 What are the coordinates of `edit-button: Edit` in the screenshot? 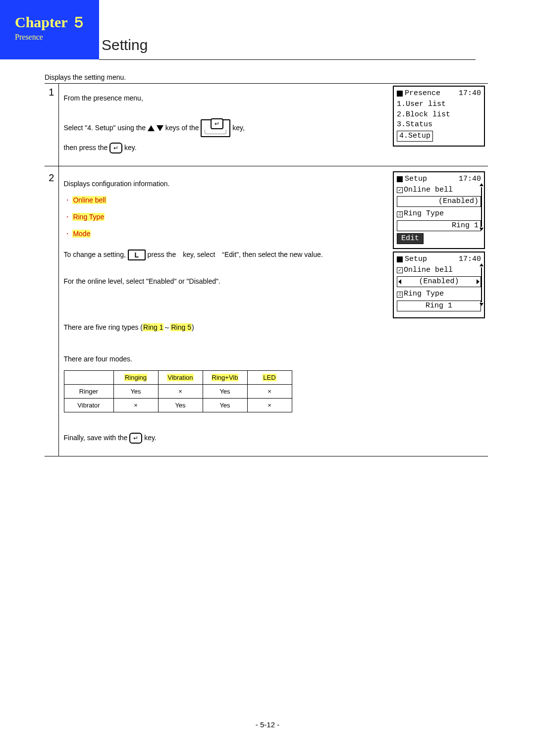 It's located at (410, 239).